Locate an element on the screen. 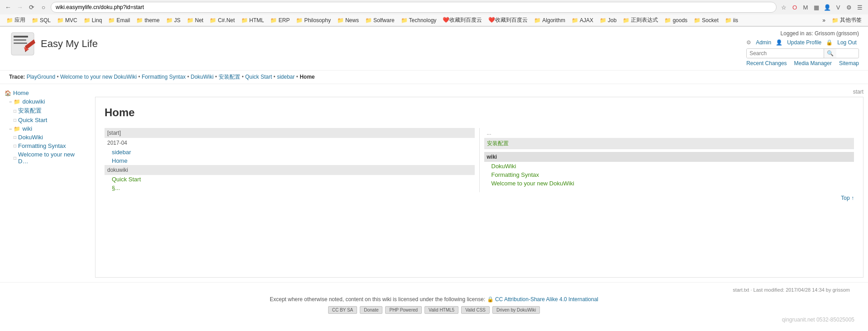 The image size is (868, 331). toc-wiki-header: wiki is located at coordinates (669, 157).